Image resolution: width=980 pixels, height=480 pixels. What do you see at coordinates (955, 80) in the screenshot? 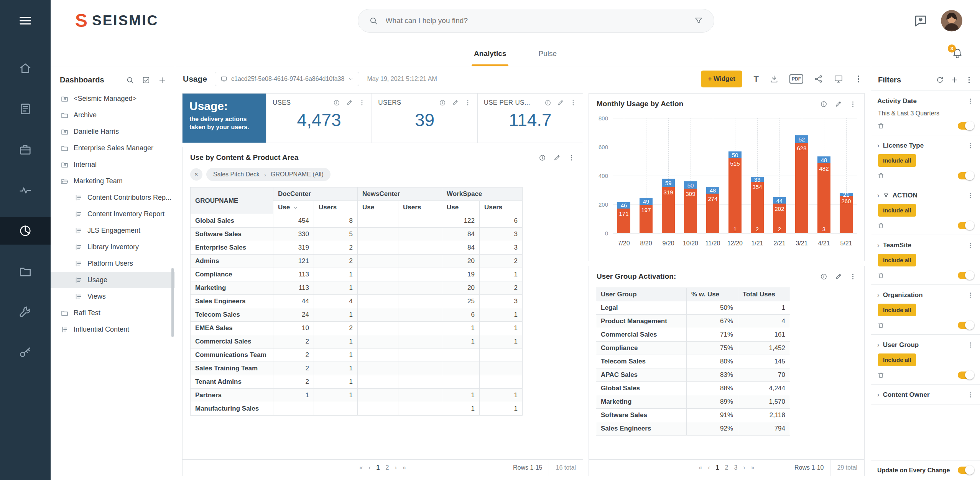
I see `add-filter-icon` at bounding box center [955, 80].